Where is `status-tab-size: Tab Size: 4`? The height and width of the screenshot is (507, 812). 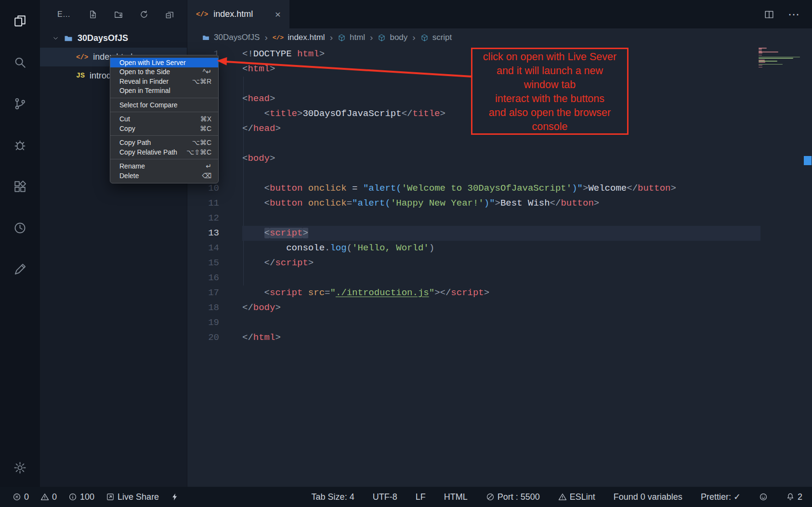
status-tab-size: Tab Size: 4 is located at coordinates (333, 497).